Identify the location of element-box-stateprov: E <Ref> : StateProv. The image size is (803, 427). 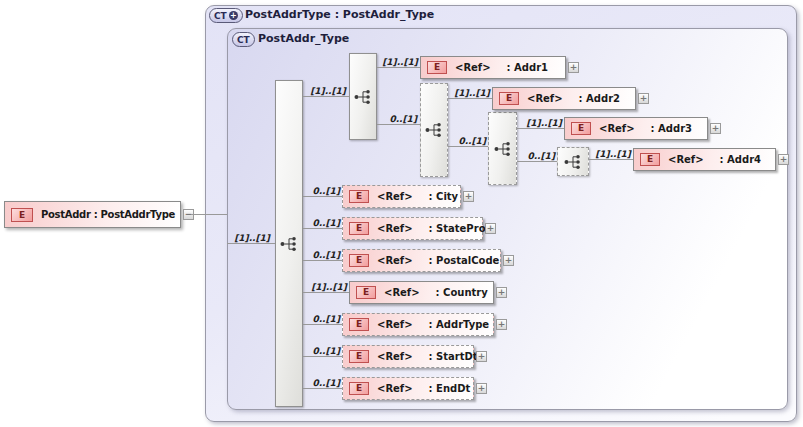
(412, 228).